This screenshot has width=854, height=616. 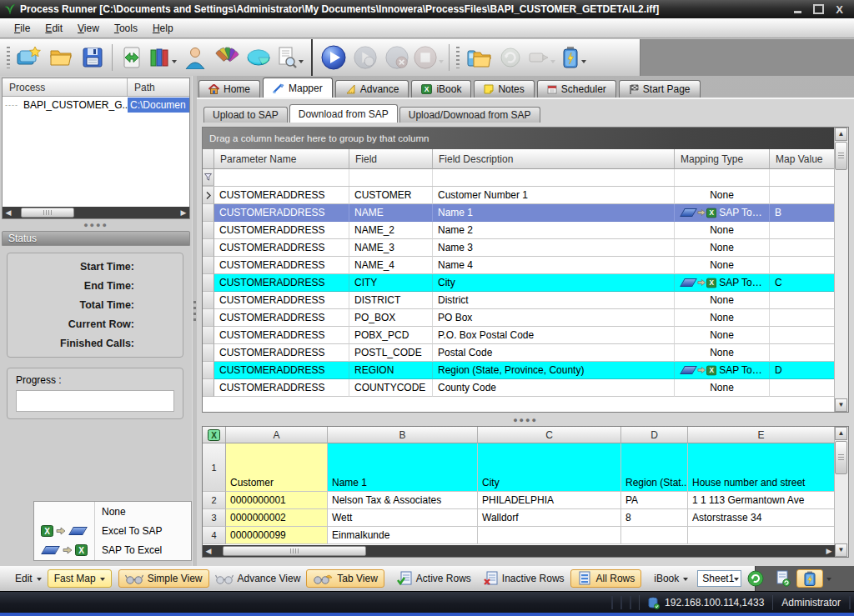 I want to click on sheet-row: 40000000099Einmalkunde, so click(x=519, y=535).